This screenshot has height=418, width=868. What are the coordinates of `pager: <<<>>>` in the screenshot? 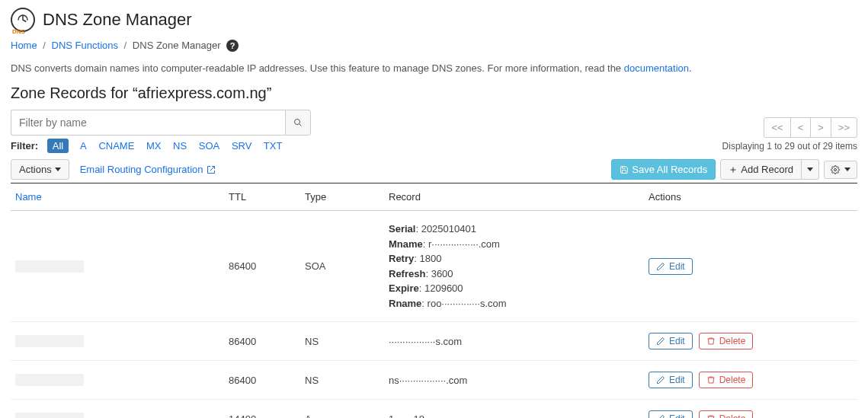 It's located at (790, 128).